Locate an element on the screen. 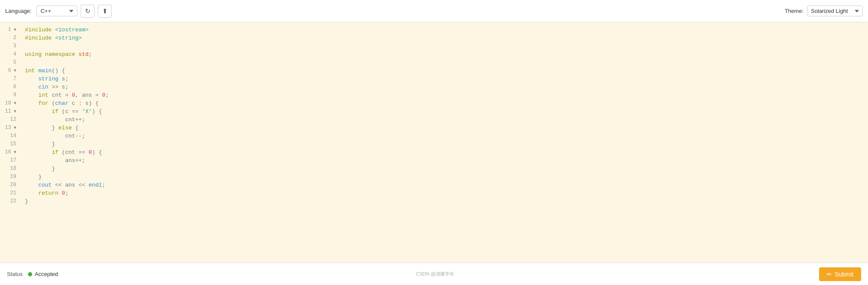 The width and height of the screenshot is (868, 285). language-select: C++ C Java Python JavaScript is located at coordinates (57, 11).